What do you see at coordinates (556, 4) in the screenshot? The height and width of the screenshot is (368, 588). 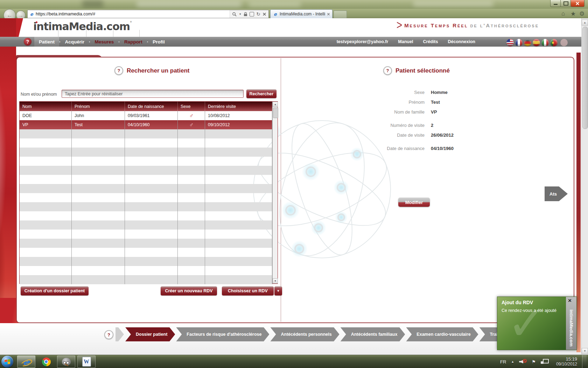 I see `minimize-button` at bounding box center [556, 4].